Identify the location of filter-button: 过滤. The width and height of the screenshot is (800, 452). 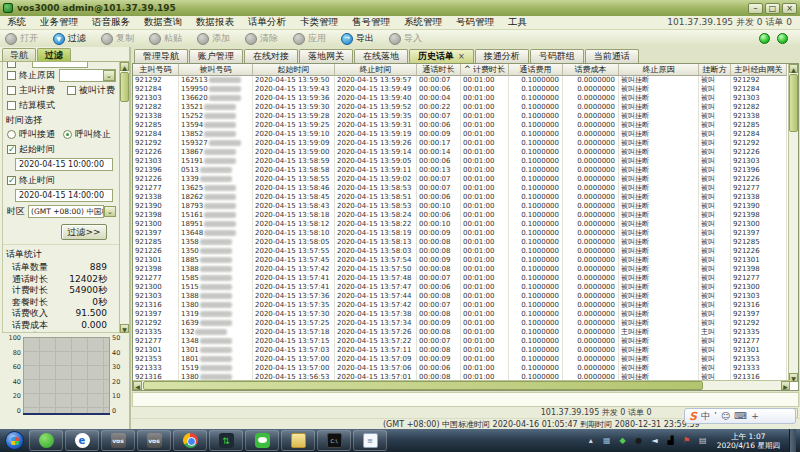
(70, 38).